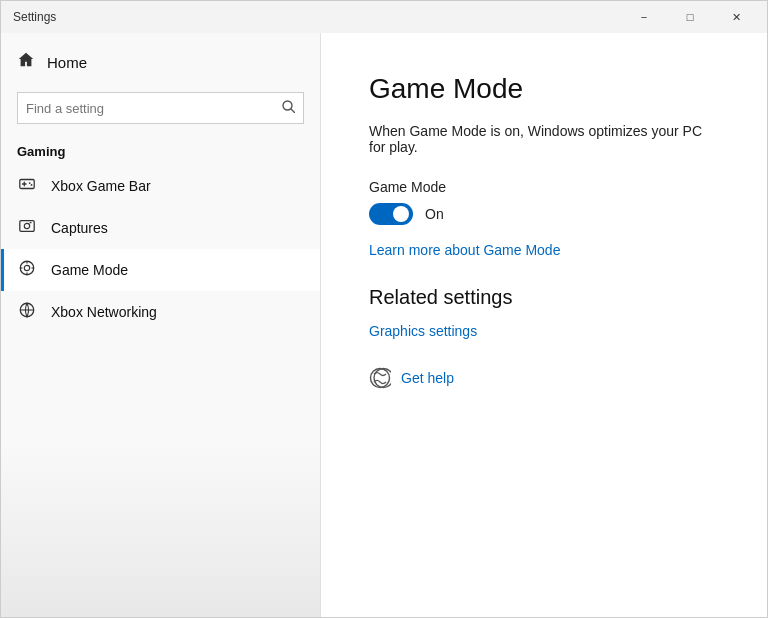  What do you see at coordinates (544, 139) in the screenshot?
I see `description: When Game Mode is on, Windows optimizes …` at bounding box center [544, 139].